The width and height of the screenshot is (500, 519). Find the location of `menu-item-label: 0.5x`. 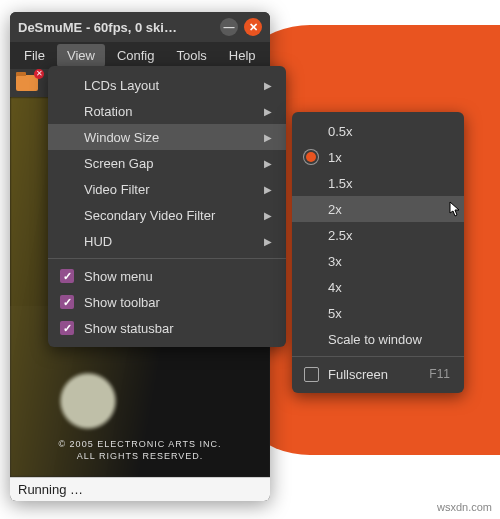

menu-item-label: 0.5x is located at coordinates (389, 132).